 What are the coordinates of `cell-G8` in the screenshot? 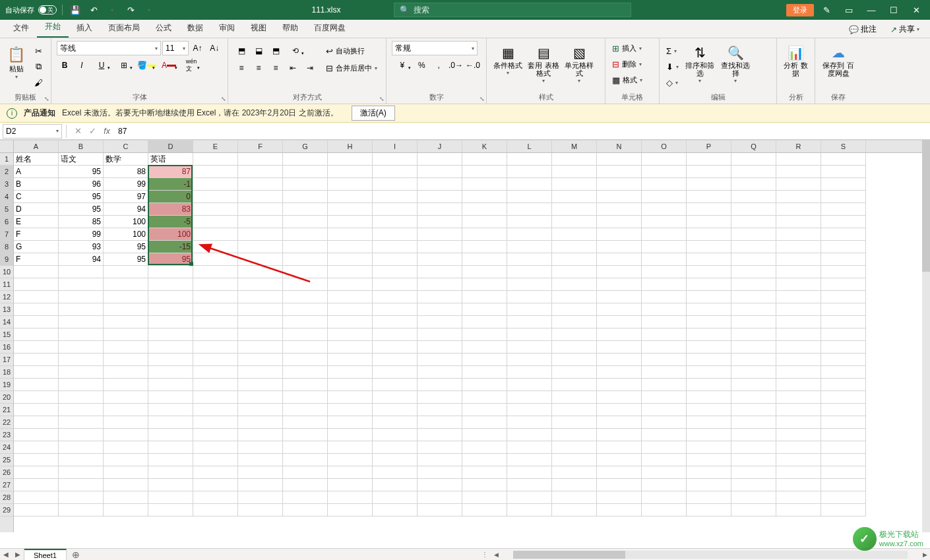 It's located at (305, 247).